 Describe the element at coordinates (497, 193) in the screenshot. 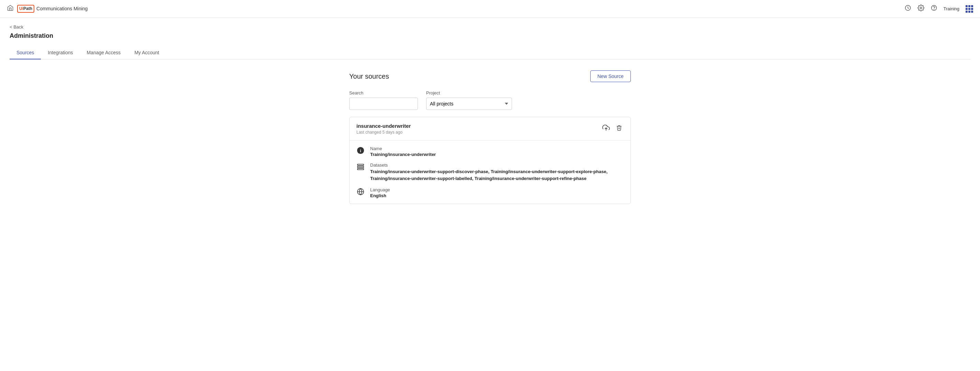

I see `language-content: Language English` at that location.